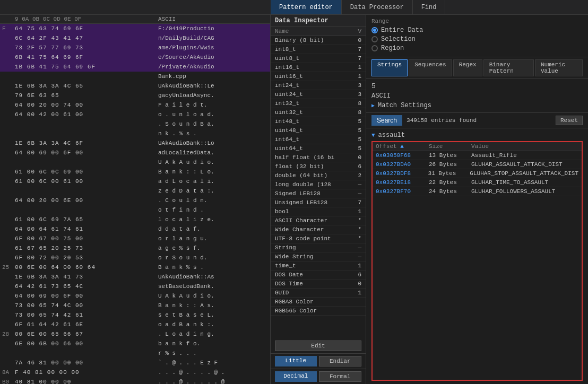 This screenshot has width=588, height=384. What do you see at coordinates (477, 156) in the screenshot?
I see `table-row: 0x03050F6813 BytesAssault_Rifle` at bounding box center [477, 156].